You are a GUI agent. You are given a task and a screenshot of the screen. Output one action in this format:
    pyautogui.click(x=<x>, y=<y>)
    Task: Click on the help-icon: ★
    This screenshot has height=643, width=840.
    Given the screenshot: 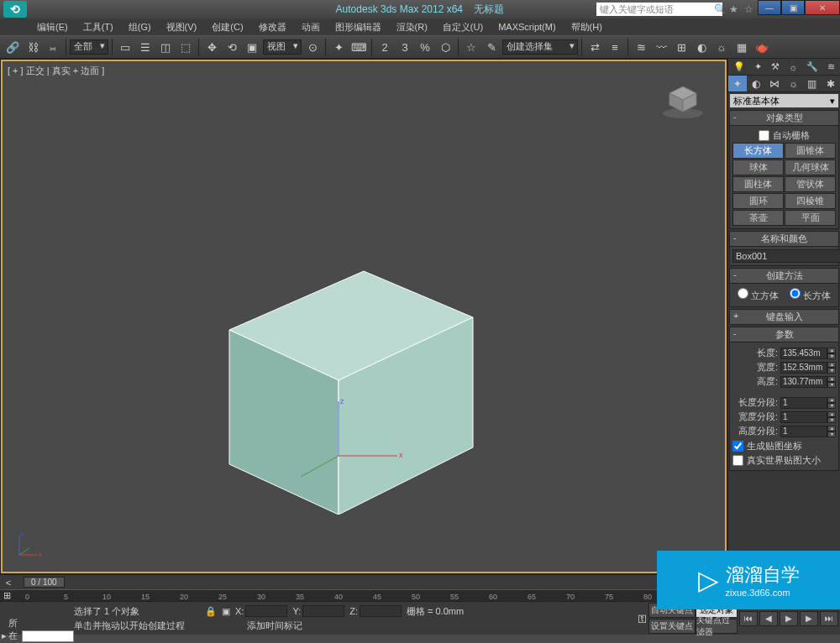 What is the action you would take?
    pyautogui.click(x=735, y=9)
    